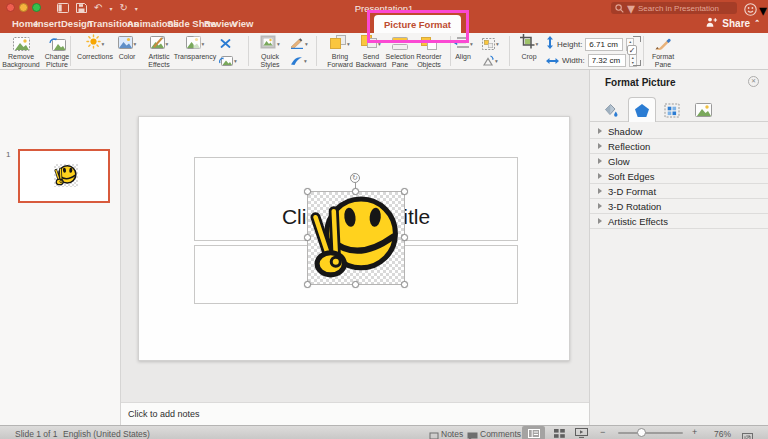 The width and height of the screenshot is (768, 439). Describe the element at coordinates (529, 48) in the screenshot. I see `crop-button: ▾ Crop` at that location.